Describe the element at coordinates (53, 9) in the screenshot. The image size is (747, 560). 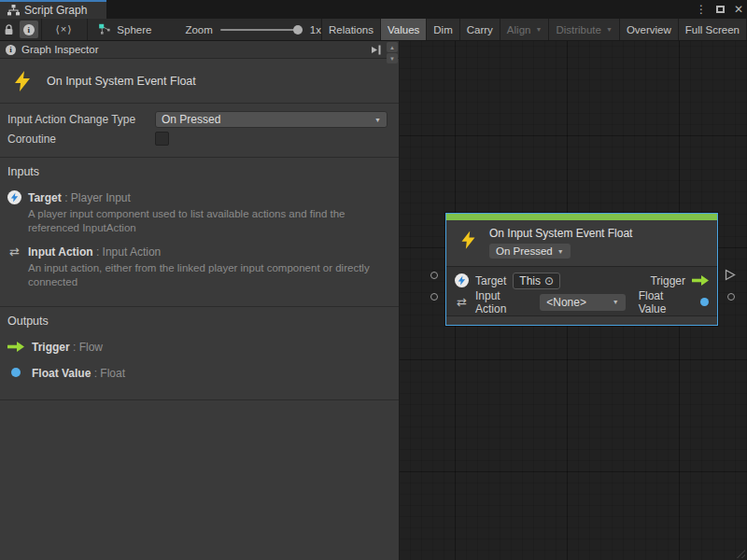
I see `tab-script-graph: Script Graph` at that location.